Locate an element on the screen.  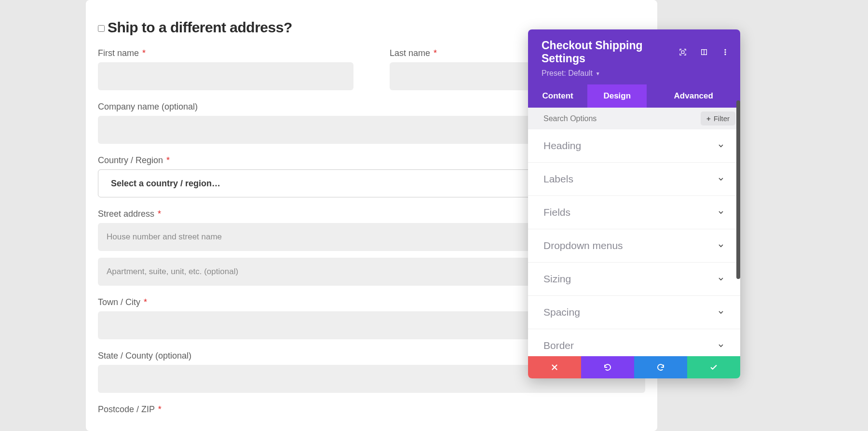
option-labels: Labels is located at coordinates (634, 180).